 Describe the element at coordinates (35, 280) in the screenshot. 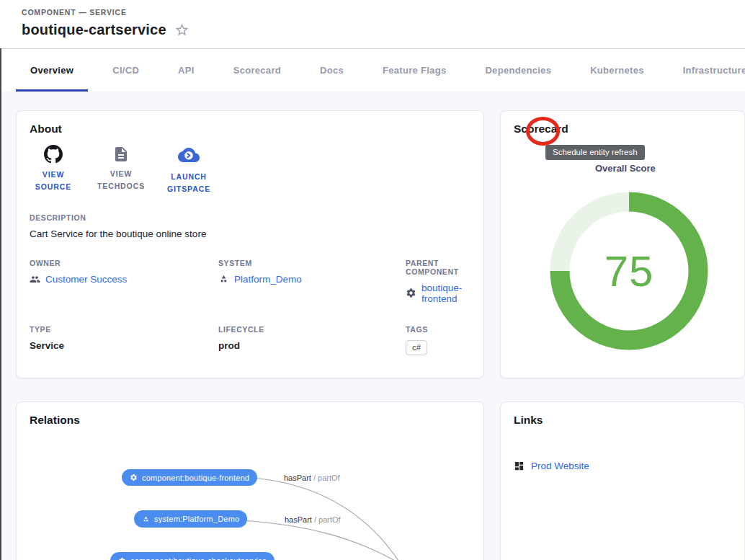

I see `group-icon` at that location.